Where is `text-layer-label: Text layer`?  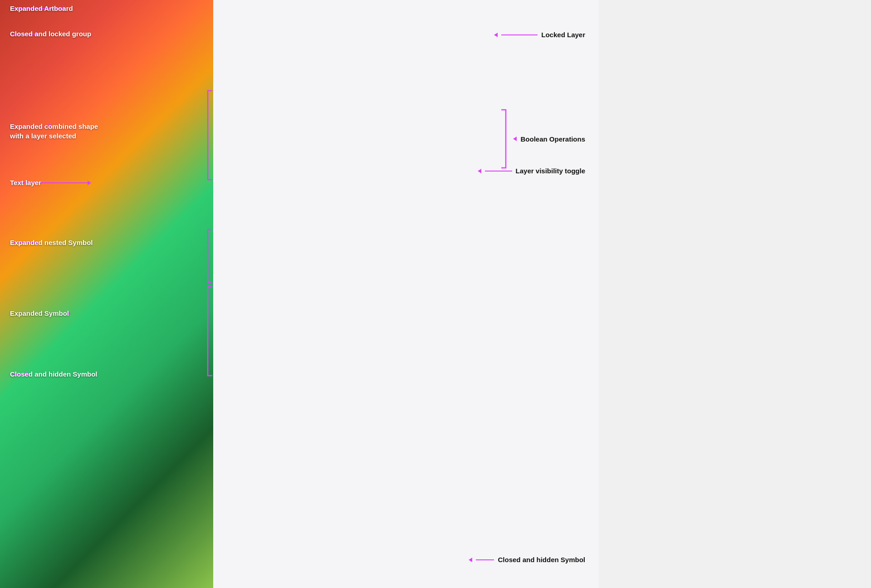 text-layer-label: Text layer is located at coordinates (25, 183).